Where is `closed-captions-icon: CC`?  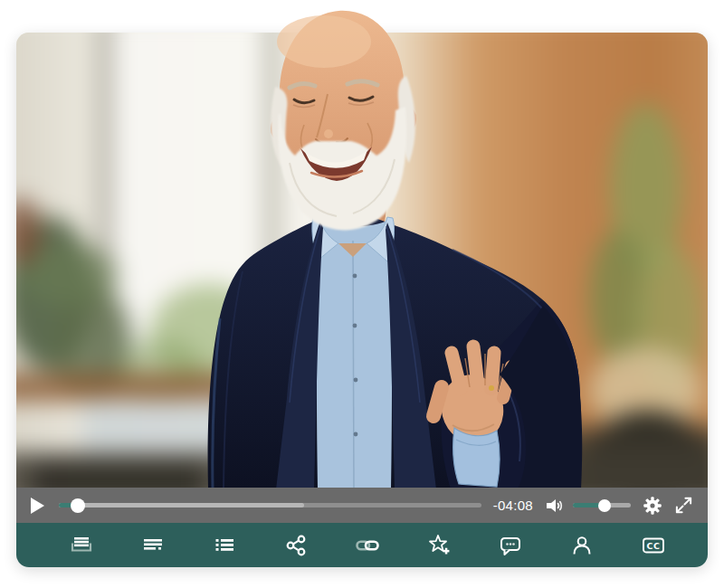
closed-captions-icon: CC is located at coordinates (653, 545).